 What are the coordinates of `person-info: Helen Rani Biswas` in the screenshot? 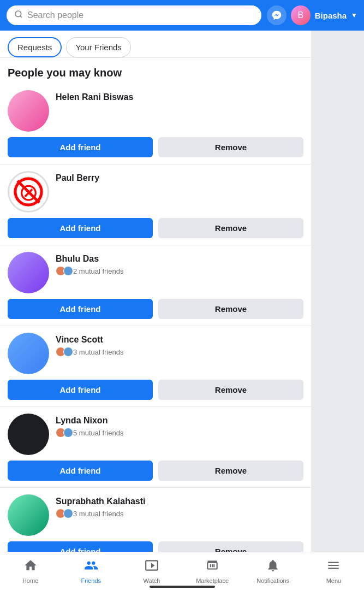 It's located at (180, 97).